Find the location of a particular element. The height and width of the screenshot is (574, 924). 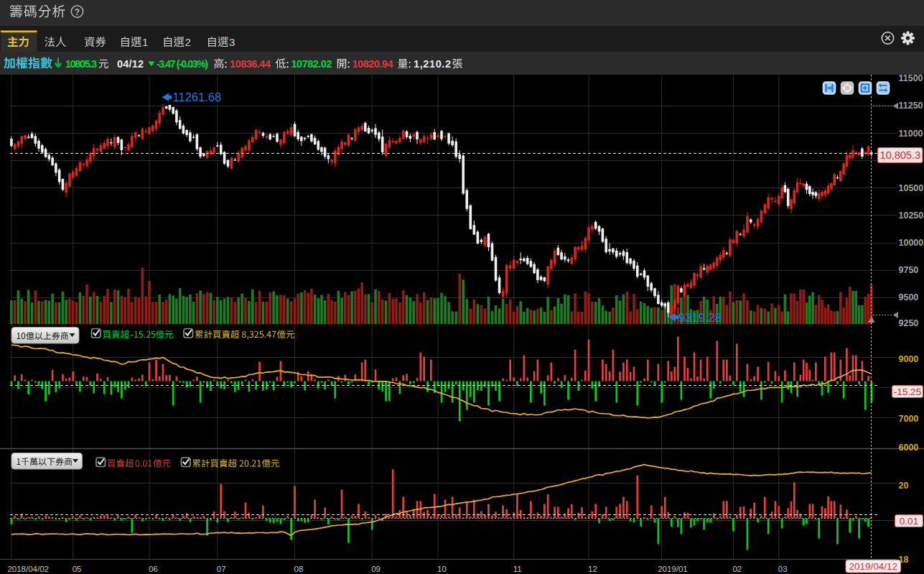

svg-text: 9319.28 is located at coordinates (700, 318).